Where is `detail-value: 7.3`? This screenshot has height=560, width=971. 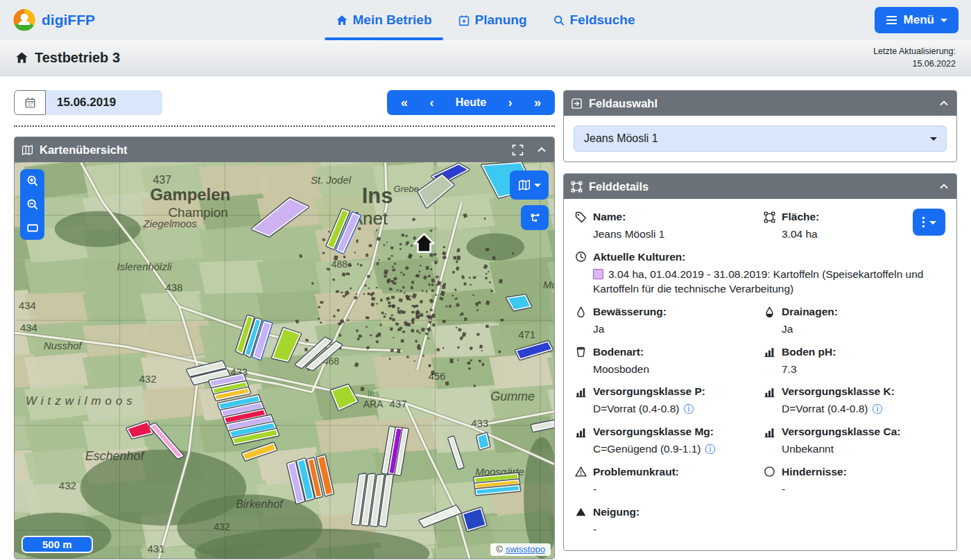 detail-value: 7.3 is located at coordinates (863, 369).